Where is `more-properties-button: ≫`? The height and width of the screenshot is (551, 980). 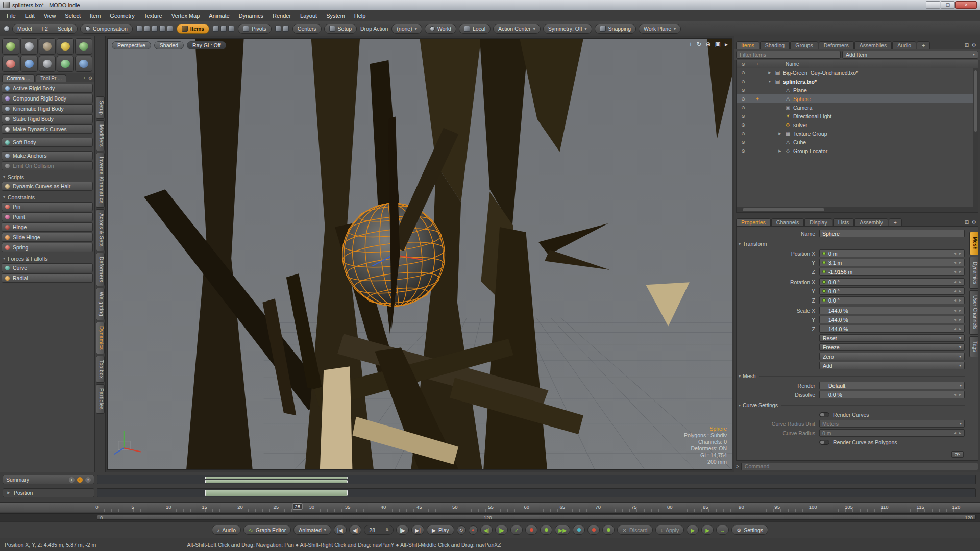 more-properties-button: ≫ is located at coordinates (958, 454).